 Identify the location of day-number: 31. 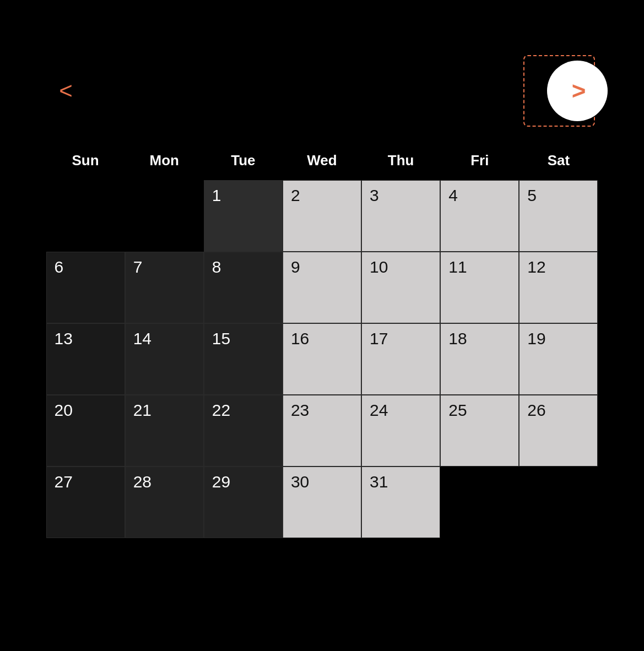
(379, 482).